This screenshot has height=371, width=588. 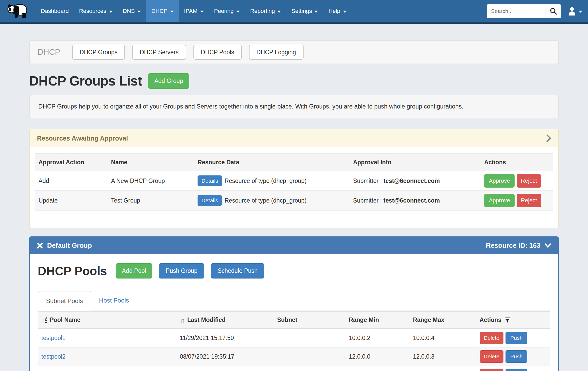 What do you see at coordinates (191, 11) in the screenshot?
I see `nav-label: IPAM` at bounding box center [191, 11].